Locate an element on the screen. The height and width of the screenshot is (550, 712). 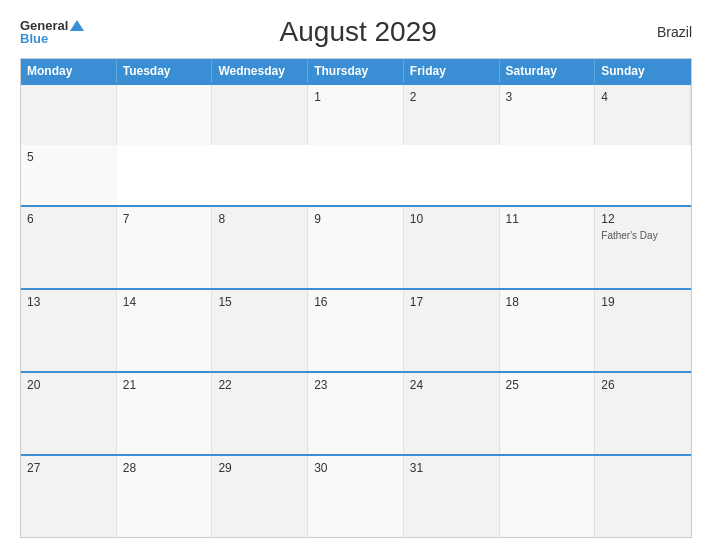
header: General Blue August 2029 Brazil is located at coordinates (356, 32).